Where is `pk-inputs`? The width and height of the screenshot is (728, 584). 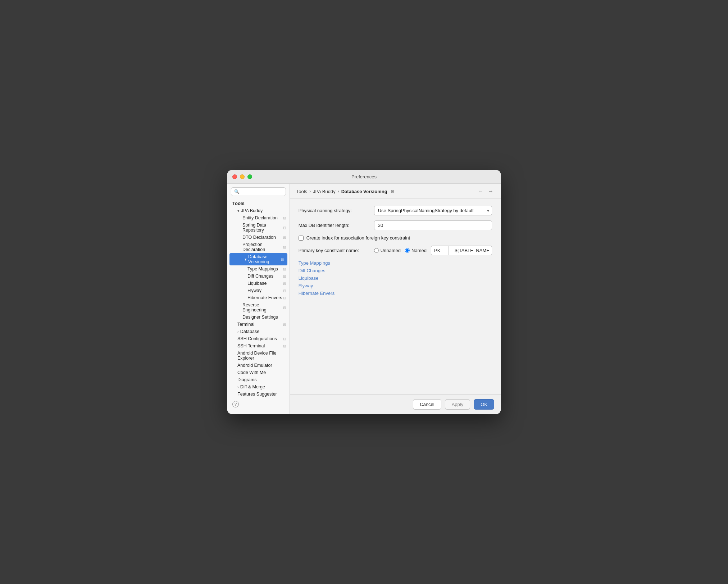 pk-inputs is located at coordinates (461, 250).